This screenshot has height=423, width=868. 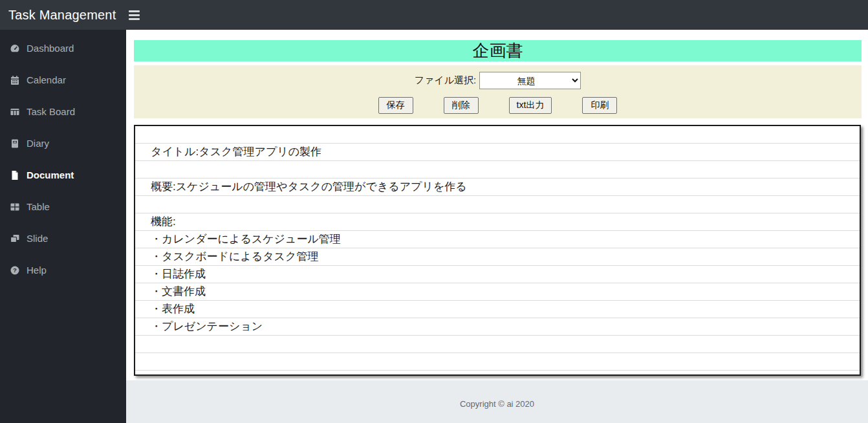 I want to click on sidebar-item-diary: Diary, so click(x=63, y=144).